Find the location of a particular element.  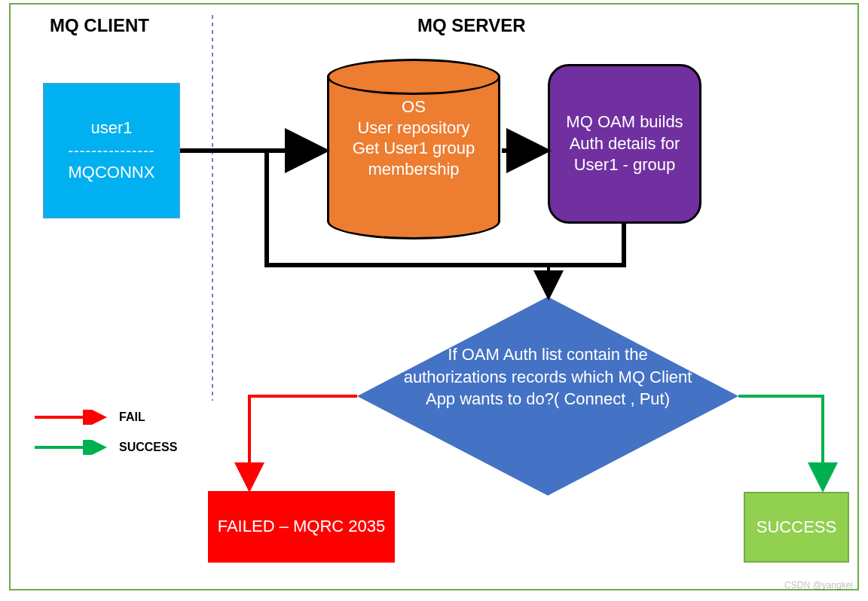

failed-result-box: FAILED – MQRC 2035 is located at coordinates (301, 527).